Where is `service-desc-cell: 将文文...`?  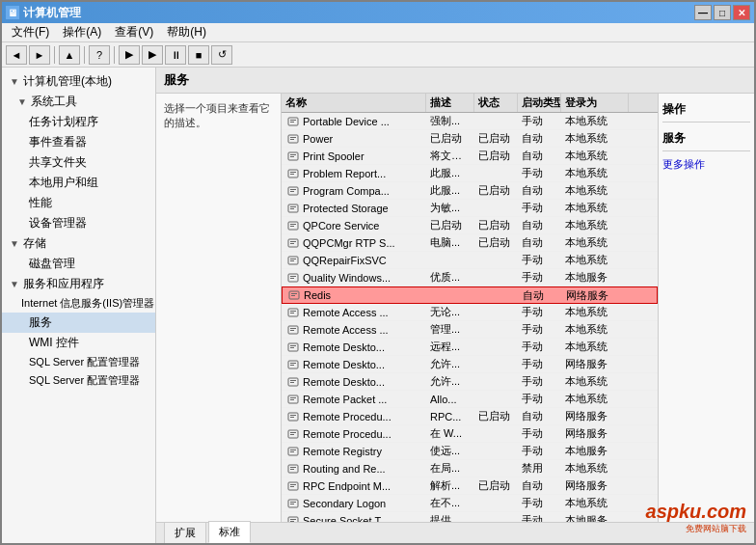 service-desc-cell: 将文文... is located at coordinates (450, 156).